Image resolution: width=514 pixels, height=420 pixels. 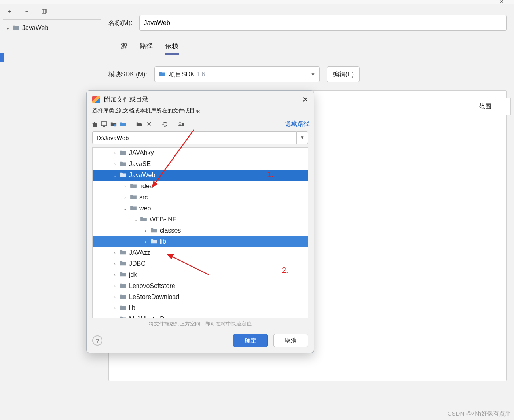 What do you see at coordinates (170, 231) in the screenshot?
I see `tree-label: classes` at bounding box center [170, 231].